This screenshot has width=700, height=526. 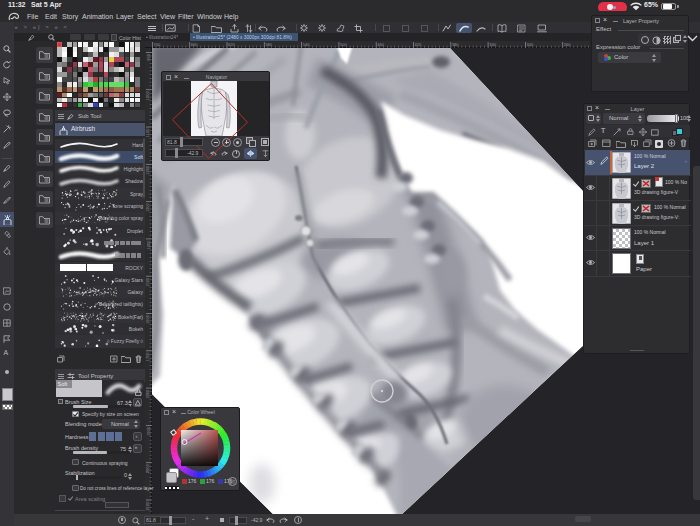 What do you see at coordinates (148, 431) in the screenshot?
I see `svg-text: 1900` at bounding box center [148, 431].